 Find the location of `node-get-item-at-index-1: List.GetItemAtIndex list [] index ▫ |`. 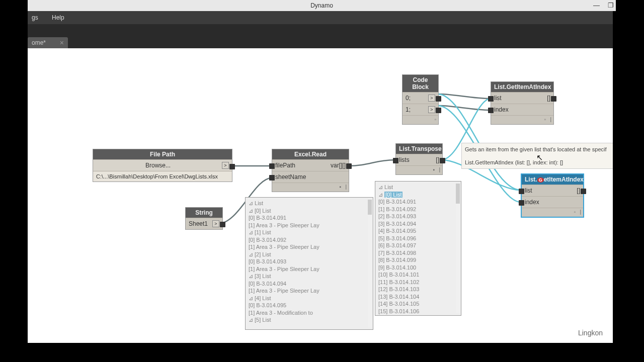

node-get-item-at-index-1: List.GetItemAtIndex list [] index ▫ | is located at coordinates (522, 103).